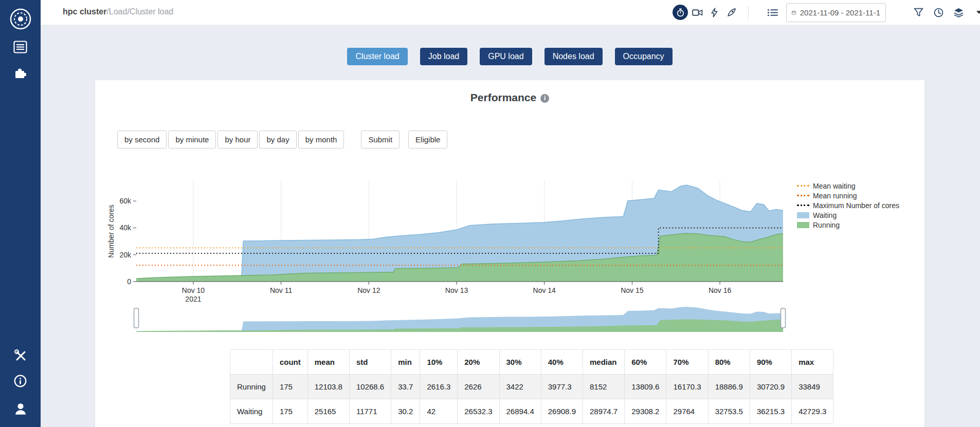 This screenshot has height=427, width=980. What do you see at coordinates (21, 19) in the screenshot?
I see `app-logo` at bounding box center [21, 19].